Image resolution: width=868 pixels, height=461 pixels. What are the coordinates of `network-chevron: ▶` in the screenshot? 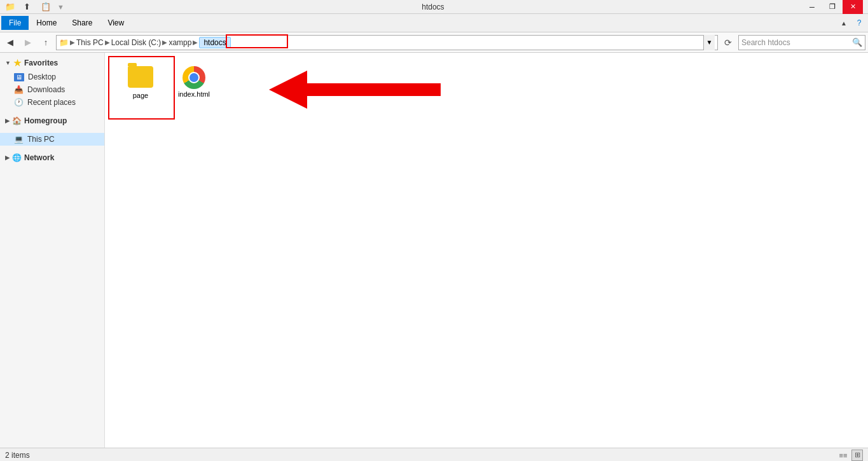 It's located at (8, 158).